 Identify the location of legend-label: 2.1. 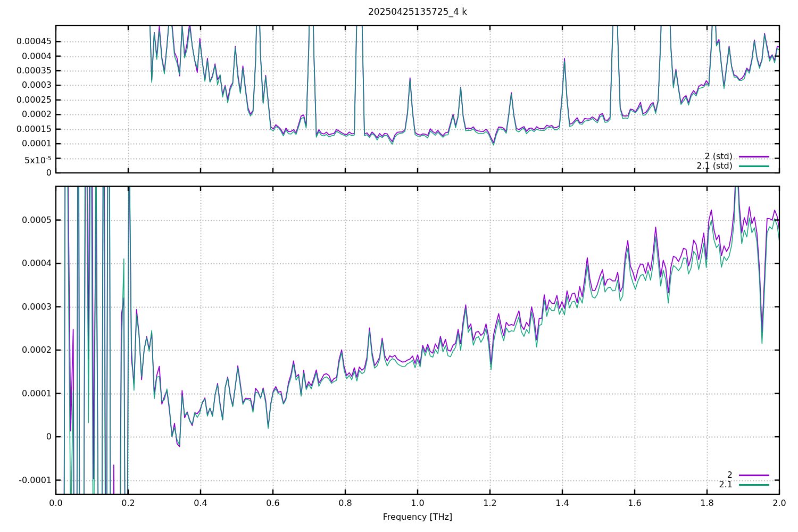
(726, 485).